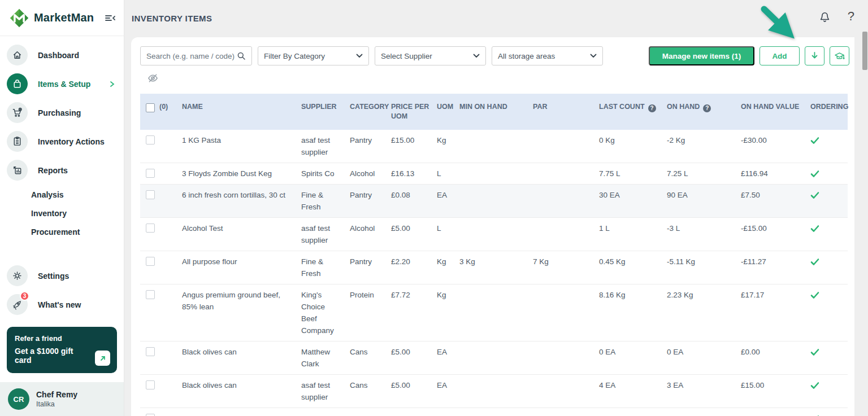  What do you see at coordinates (150, 108) in the screenshot?
I see `select-all-checkbox` at bounding box center [150, 108].